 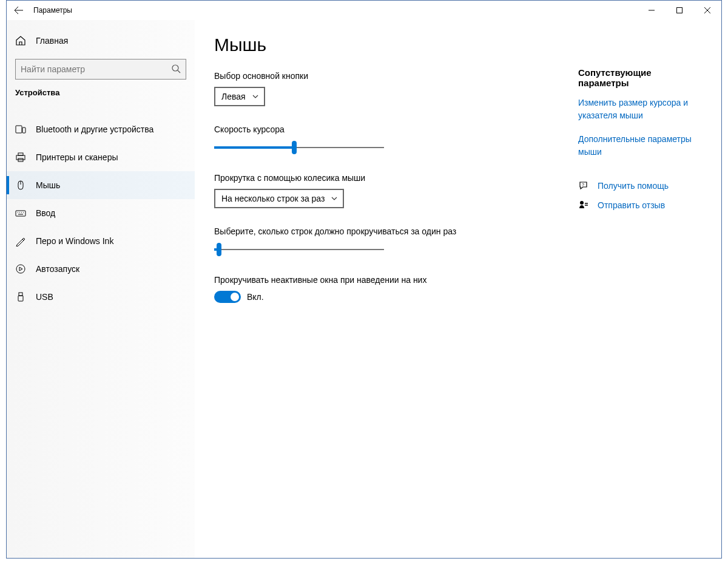 What do you see at coordinates (631, 205) in the screenshot?
I see `feedback-link: Отправить отзыв` at bounding box center [631, 205].